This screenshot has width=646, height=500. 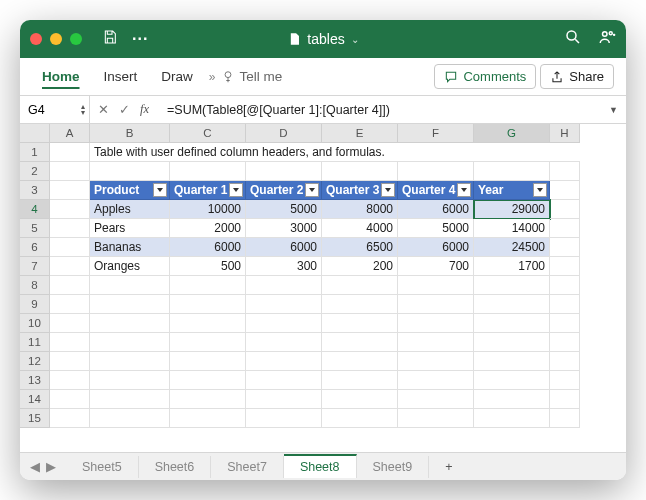 I want to click on cell-A1, so click(x=70, y=152).